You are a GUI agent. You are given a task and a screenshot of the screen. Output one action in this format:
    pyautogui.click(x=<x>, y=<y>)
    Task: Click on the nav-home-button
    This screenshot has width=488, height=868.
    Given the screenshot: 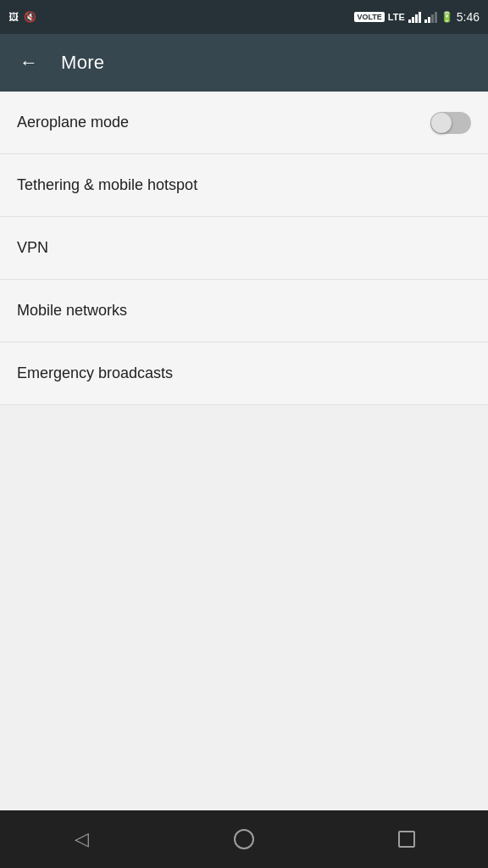 What is the action you would take?
    pyautogui.click(x=244, y=839)
    